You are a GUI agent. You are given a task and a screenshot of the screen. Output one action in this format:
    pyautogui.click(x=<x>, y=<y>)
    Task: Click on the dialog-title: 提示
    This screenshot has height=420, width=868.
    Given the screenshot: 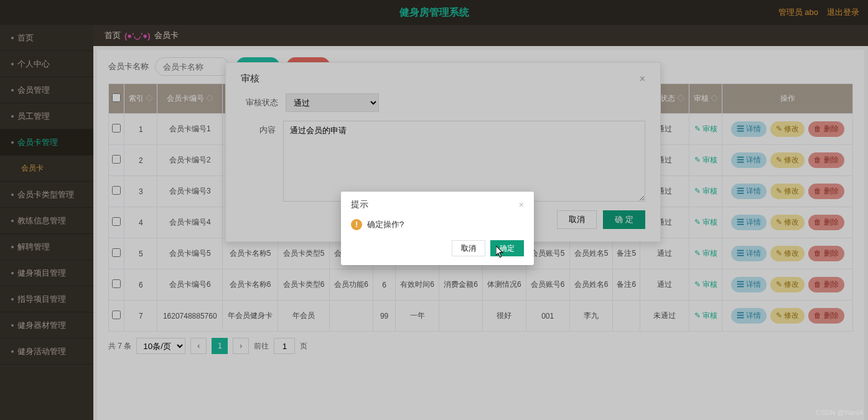 What is the action you would take?
    pyautogui.click(x=360, y=205)
    